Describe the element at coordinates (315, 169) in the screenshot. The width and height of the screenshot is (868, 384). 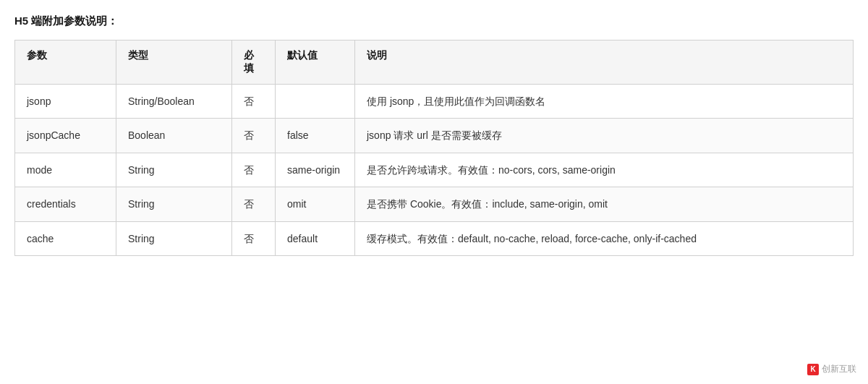
I see `cell-default: same-origin` at that location.